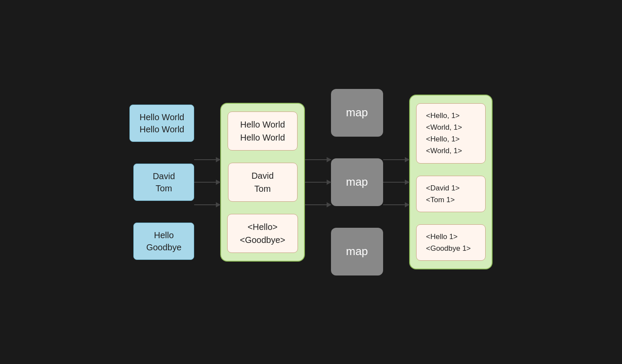  Describe the element at coordinates (357, 113) in the screenshot. I see `map-box-1: map` at that location.